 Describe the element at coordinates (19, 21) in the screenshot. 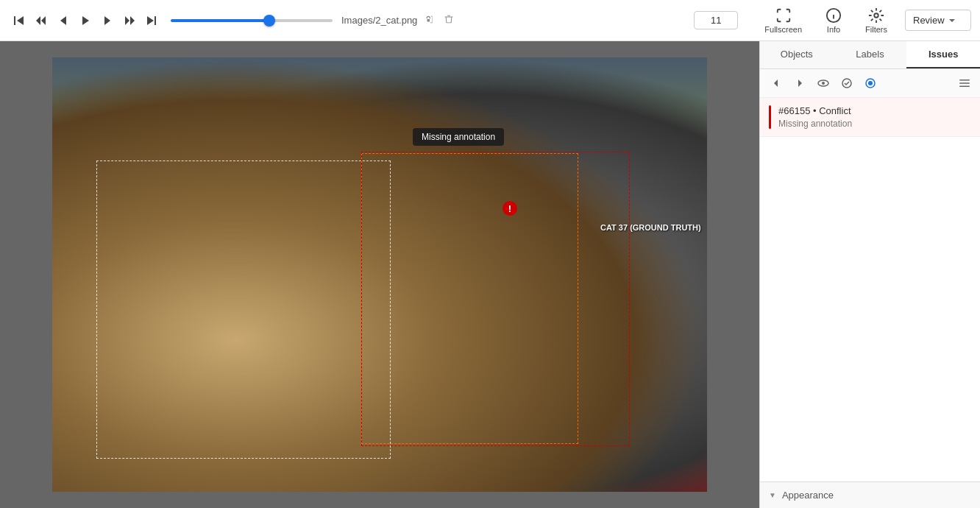

I see `first-frame-button` at that location.